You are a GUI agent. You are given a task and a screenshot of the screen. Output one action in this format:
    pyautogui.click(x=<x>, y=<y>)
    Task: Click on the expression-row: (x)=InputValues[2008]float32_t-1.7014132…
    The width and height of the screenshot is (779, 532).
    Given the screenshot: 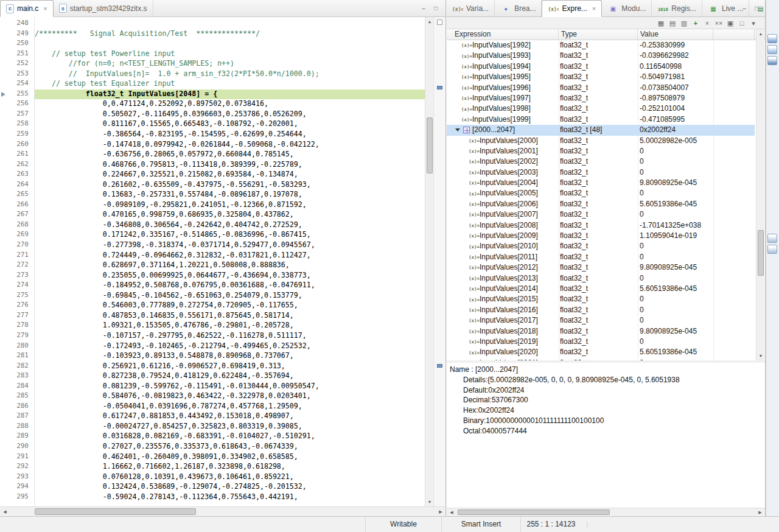 What is the action you would take?
    pyautogui.click(x=601, y=225)
    